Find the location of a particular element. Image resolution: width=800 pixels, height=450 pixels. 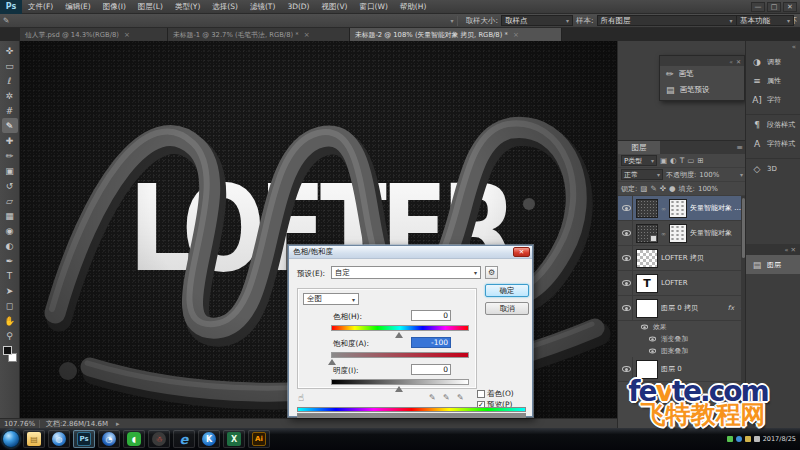

collapse-icon: « is located at coordinates (731, 62).